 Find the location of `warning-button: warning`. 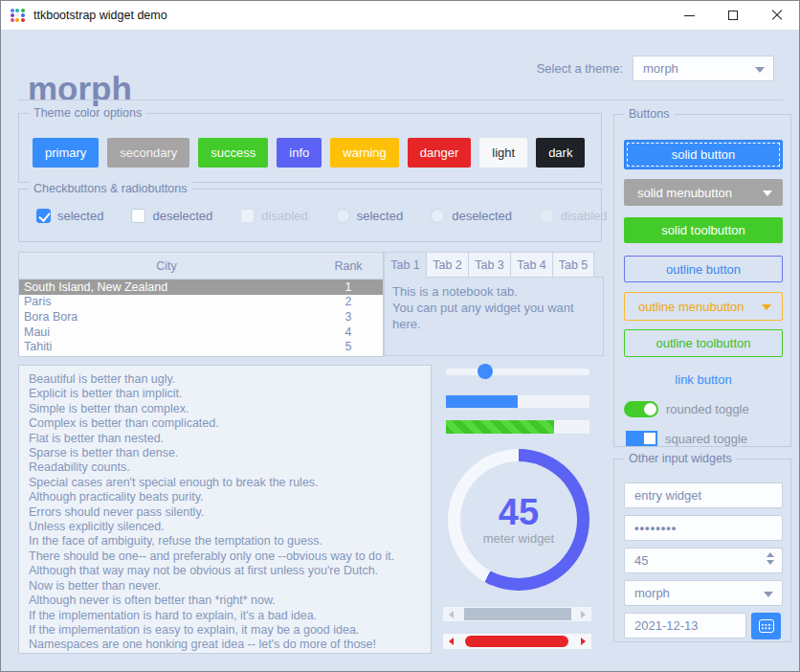

warning-button: warning is located at coordinates (365, 153).